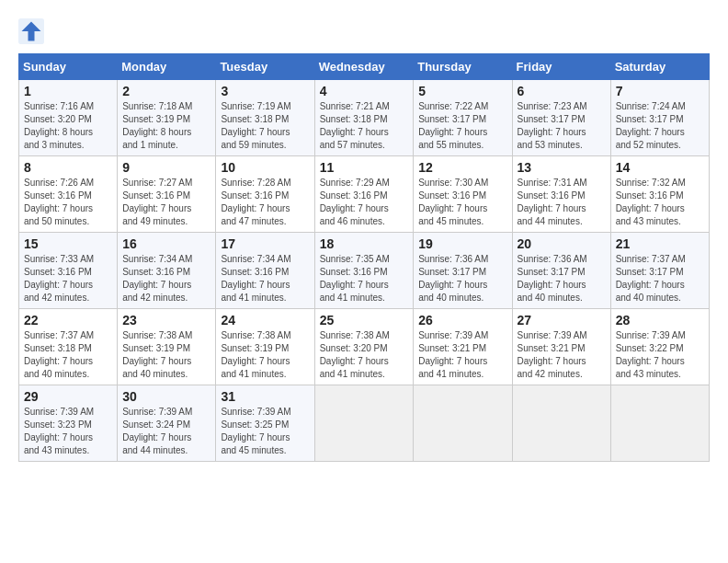  I want to click on day-cell: 9Sunrise: 7:27 AM Sunset: 3:16 PM Daylig…, so click(167, 195).